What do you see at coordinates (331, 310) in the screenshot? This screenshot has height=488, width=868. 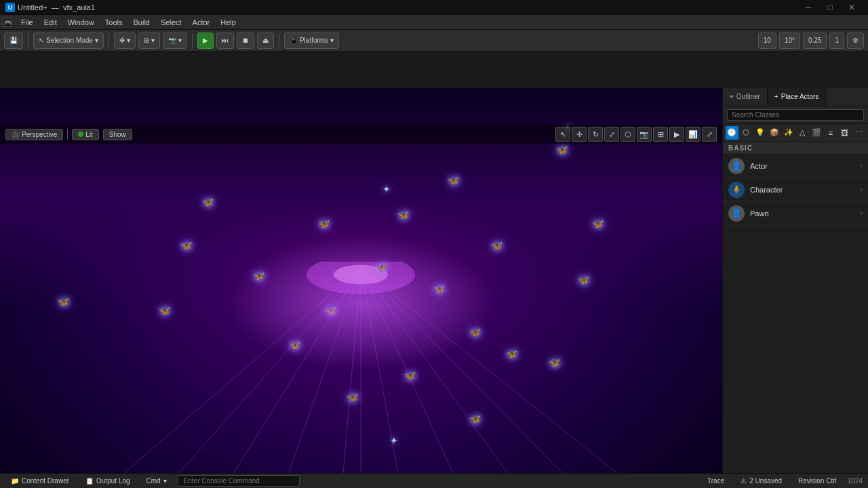 I see `butterfly-12: 🦋` at bounding box center [331, 310].